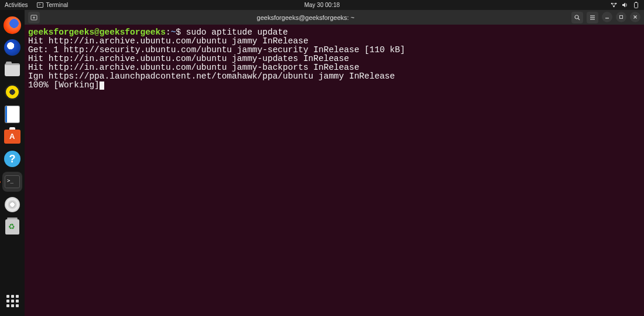 The height and width of the screenshot is (316, 644). What do you see at coordinates (12, 205) in the screenshot?
I see `disc-icon` at bounding box center [12, 205].